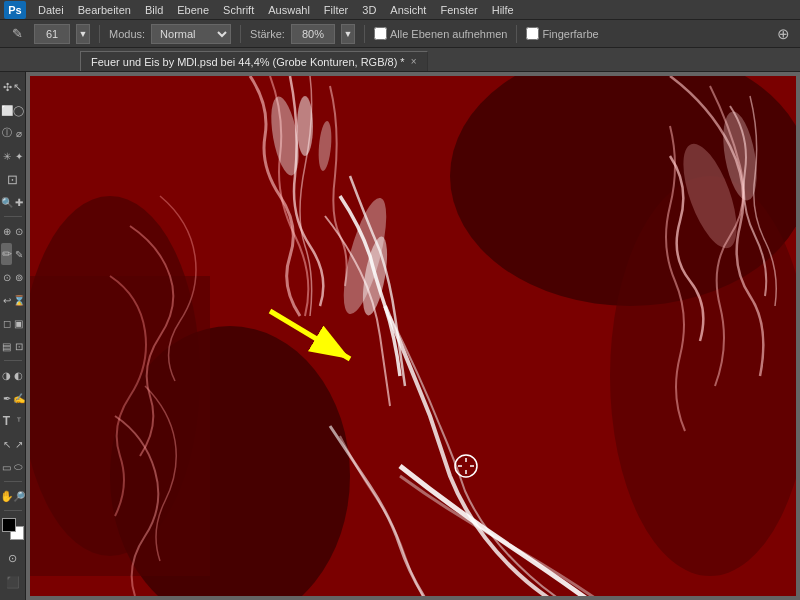 This screenshot has height=600, width=800. Describe the element at coordinates (6, 202) in the screenshot. I see `tool-eyedropper: 🔍` at that location.